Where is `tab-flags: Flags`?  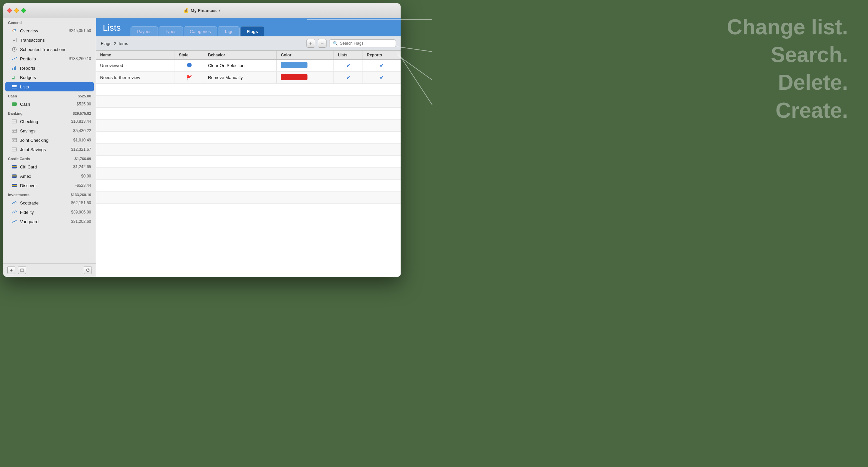 tab-flags: Flags is located at coordinates (252, 31).